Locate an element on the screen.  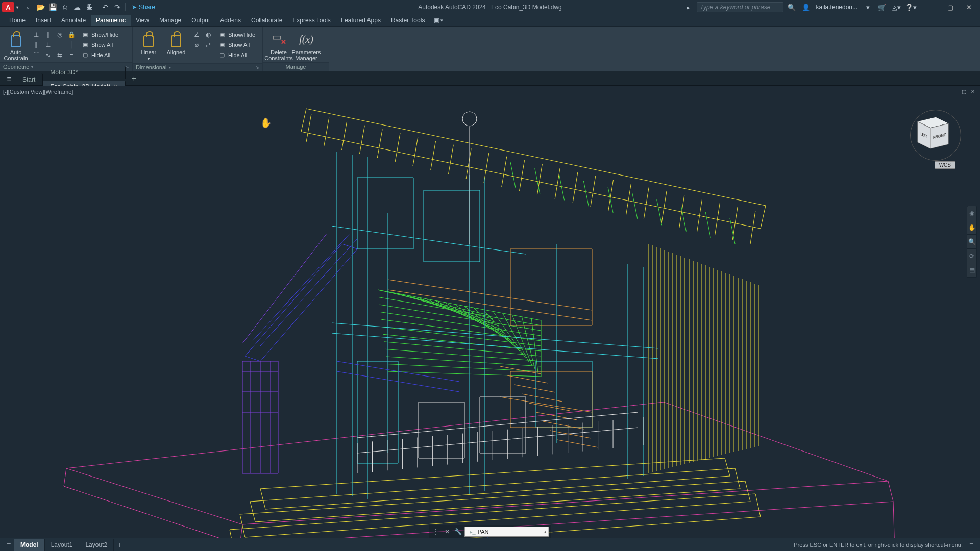
constraint-perpendicular-icon: ⊥ is located at coordinates (48, 45).